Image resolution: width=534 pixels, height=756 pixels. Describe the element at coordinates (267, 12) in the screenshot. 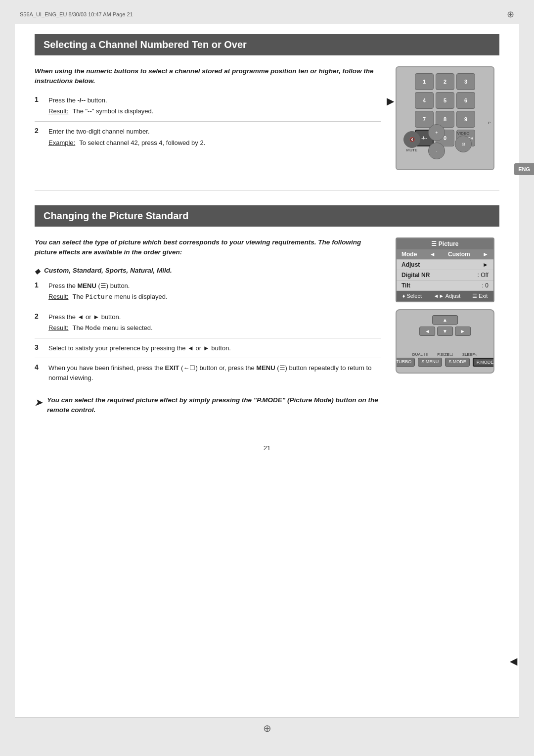

I see `header-bar: S56A_UI_ENG_EU 8/30/03 10:47 AM Page 21 …` at that location.